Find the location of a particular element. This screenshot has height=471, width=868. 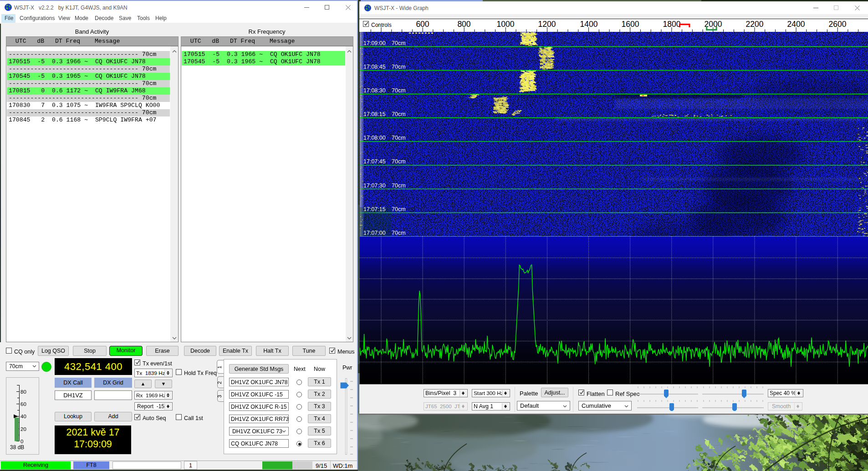

svg-text: 17:07:45 is located at coordinates (374, 162).